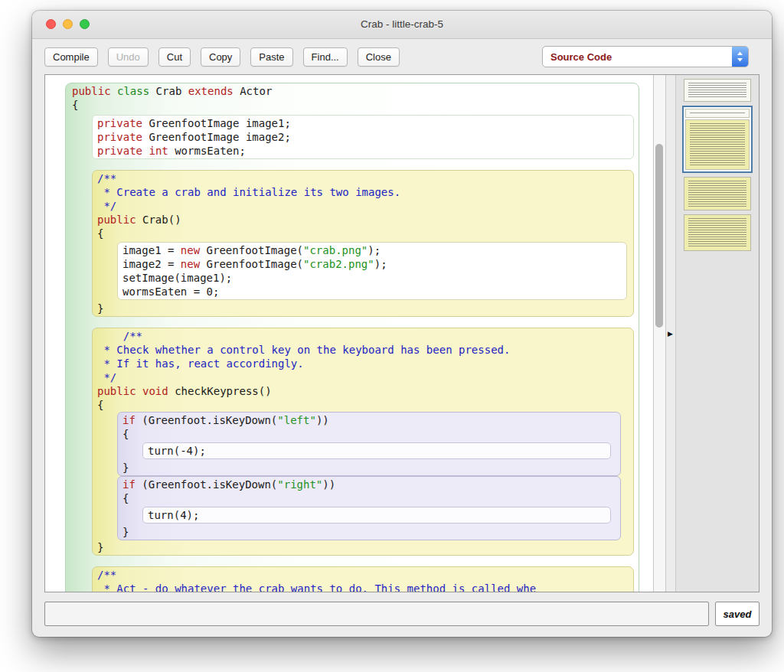  I want to click on minimap-section-method2, so click(717, 194).